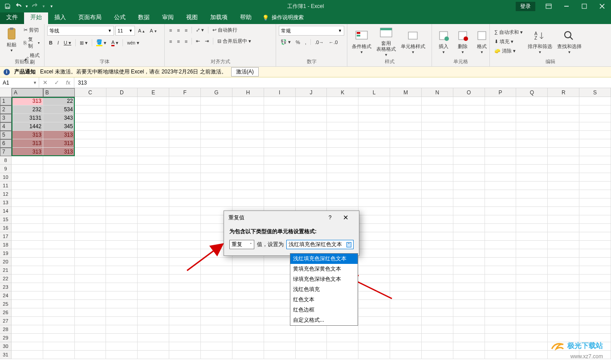  What do you see at coordinates (324, 279) in the screenshot?
I see `format-option: 绿填充色深绿色文本` at bounding box center [324, 279].